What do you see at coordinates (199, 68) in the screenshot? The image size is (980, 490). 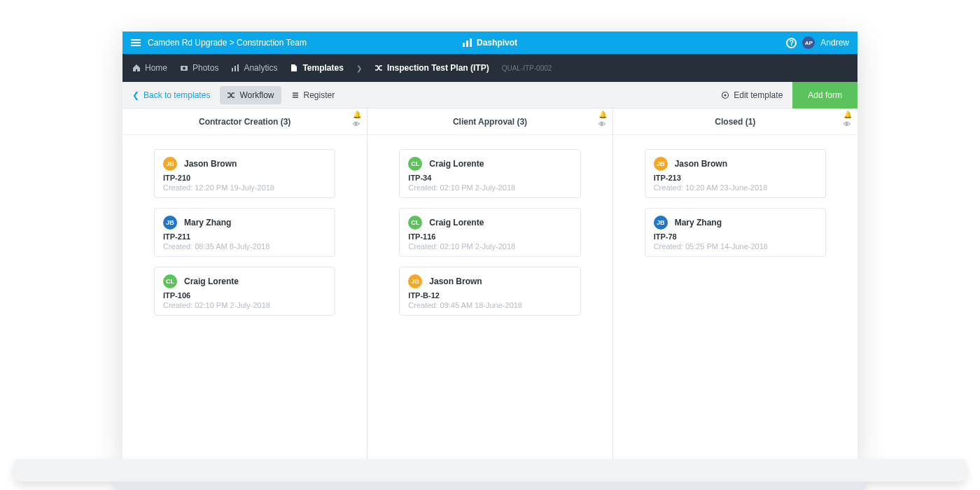 I see `nav-photos: Photos` at bounding box center [199, 68].